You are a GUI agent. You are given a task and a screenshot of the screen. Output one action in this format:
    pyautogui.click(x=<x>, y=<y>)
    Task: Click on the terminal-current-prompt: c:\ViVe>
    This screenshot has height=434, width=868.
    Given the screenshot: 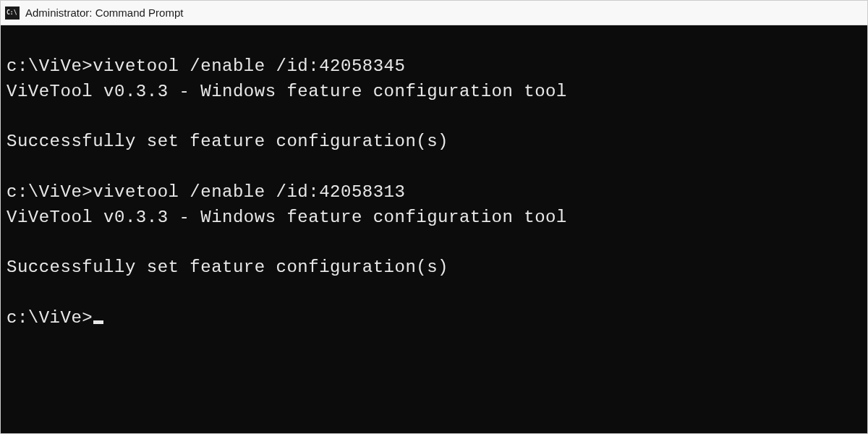 What is the action you would take?
    pyautogui.click(x=434, y=318)
    